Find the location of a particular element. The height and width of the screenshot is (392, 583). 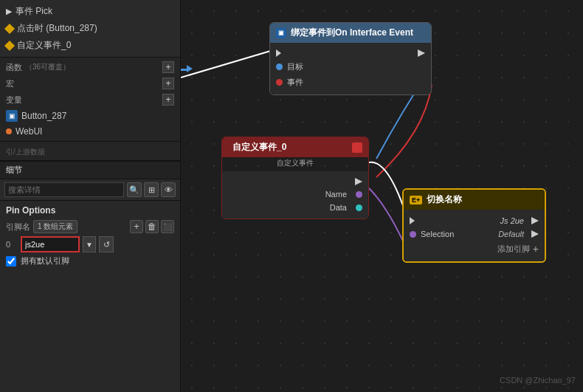

event-pin-row: 事件 is located at coordinates (351, 83).